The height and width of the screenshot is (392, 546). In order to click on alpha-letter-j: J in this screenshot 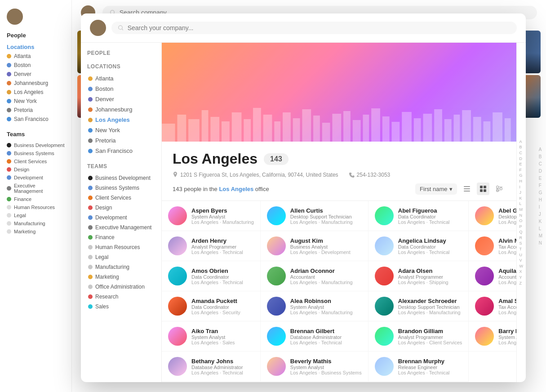, I will do `click(521, 192)`.